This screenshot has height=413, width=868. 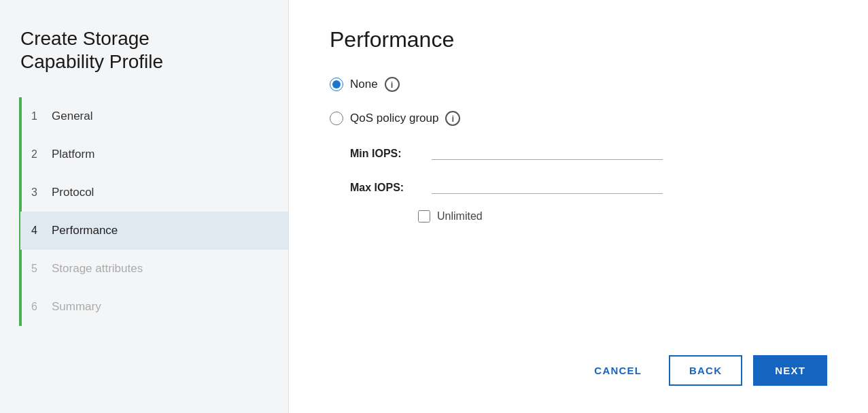 I want to click on max-iops-row: Max IOPS:, so click(x=589, y=185).